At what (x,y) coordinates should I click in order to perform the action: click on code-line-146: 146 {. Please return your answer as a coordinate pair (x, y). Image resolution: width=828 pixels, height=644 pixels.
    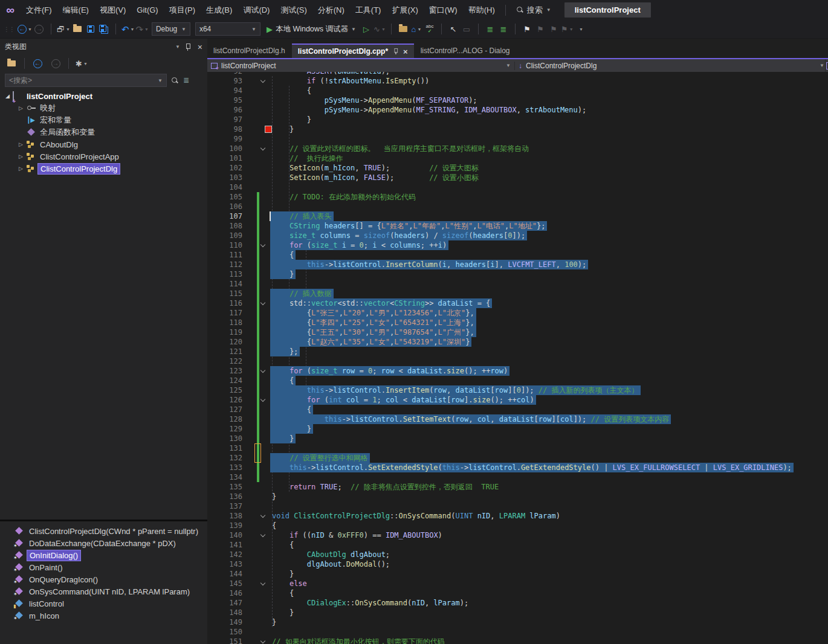
    Looking at the image, I should click on (517, 593).